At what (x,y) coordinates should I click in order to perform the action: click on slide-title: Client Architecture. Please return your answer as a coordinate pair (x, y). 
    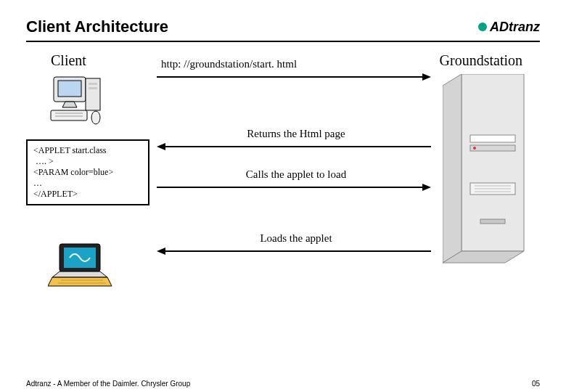
    Looking at the image, I should click on (97, 27).